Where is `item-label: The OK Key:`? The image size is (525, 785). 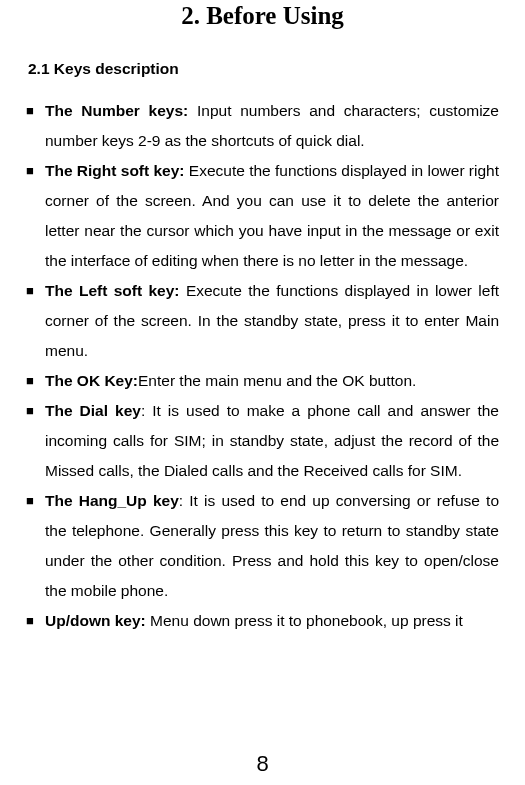 item-label: The OK Key: is located at coordinates (92, 380).